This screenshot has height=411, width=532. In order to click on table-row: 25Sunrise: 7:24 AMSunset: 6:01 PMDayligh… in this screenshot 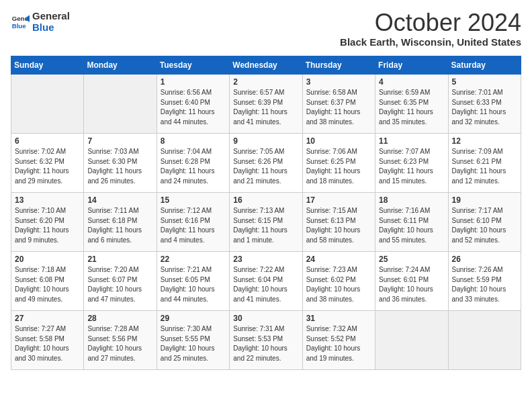, I will do `click(412, 281)`.